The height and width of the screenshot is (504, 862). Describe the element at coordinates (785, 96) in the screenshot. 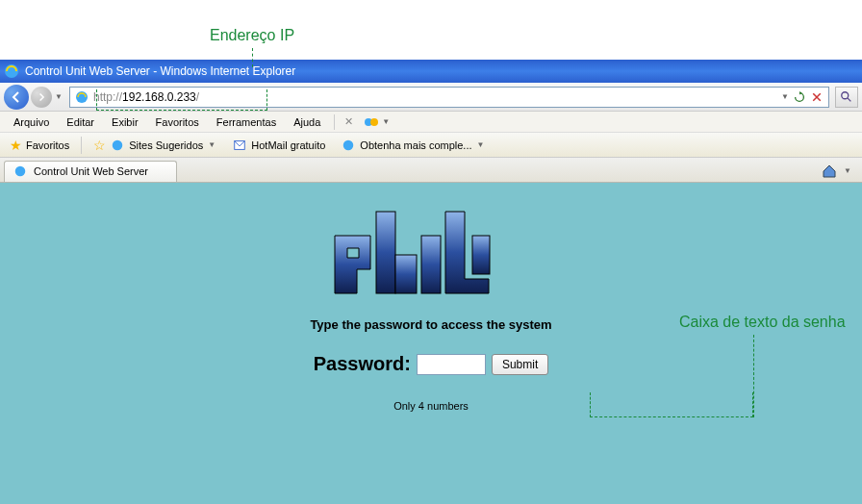

I see `address-dropdown: ▼` at that location.